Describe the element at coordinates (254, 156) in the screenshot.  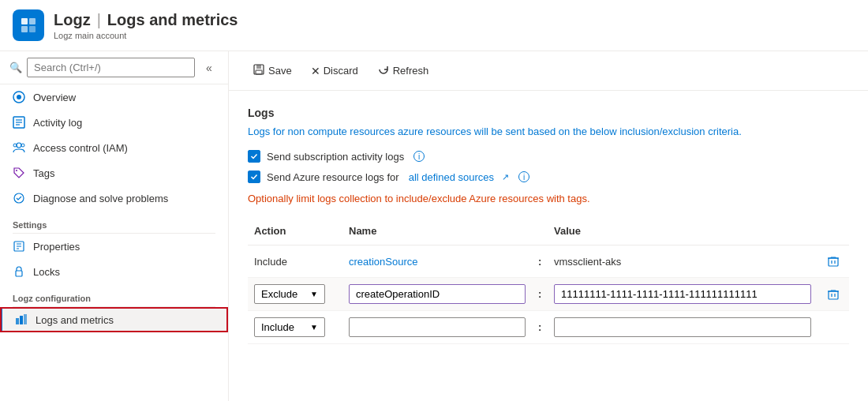
I see `checkbox-activity-logs` at that location.